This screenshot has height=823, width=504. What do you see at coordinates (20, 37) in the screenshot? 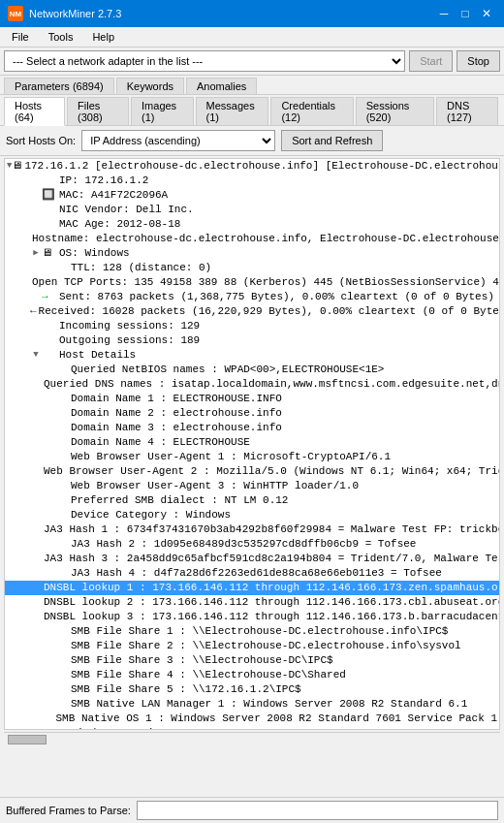
I see `menu-file: File` at bounding box center [20, 37].